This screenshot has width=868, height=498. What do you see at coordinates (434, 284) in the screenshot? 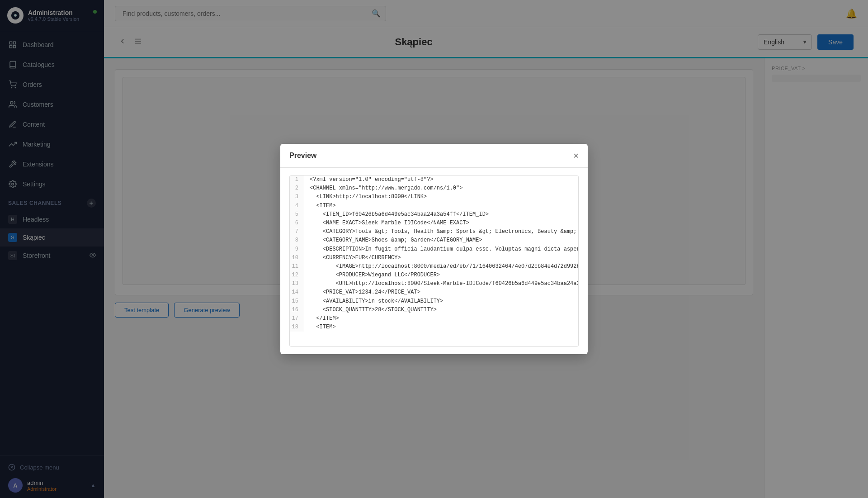
I see `code-preview-line: 13 <URL>http://localhost:8000/Sleek-Marb…` at bounding box center [434, 284].